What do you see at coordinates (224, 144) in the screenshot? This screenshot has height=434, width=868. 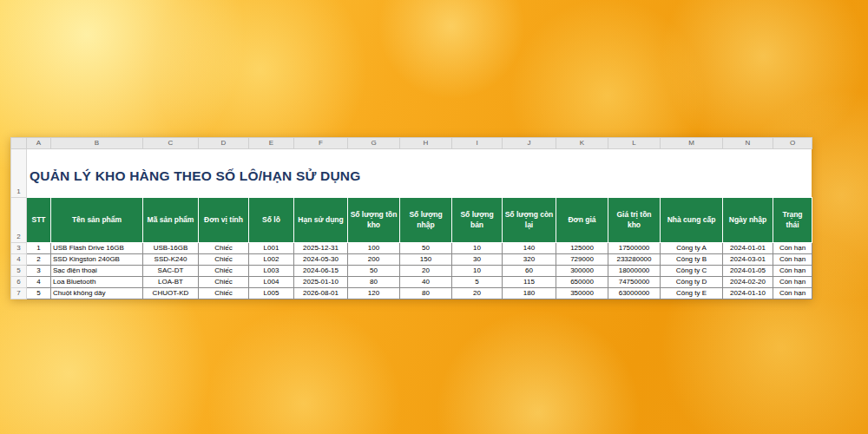 I see `column-header-D: D` at bounding box center [224, 144].